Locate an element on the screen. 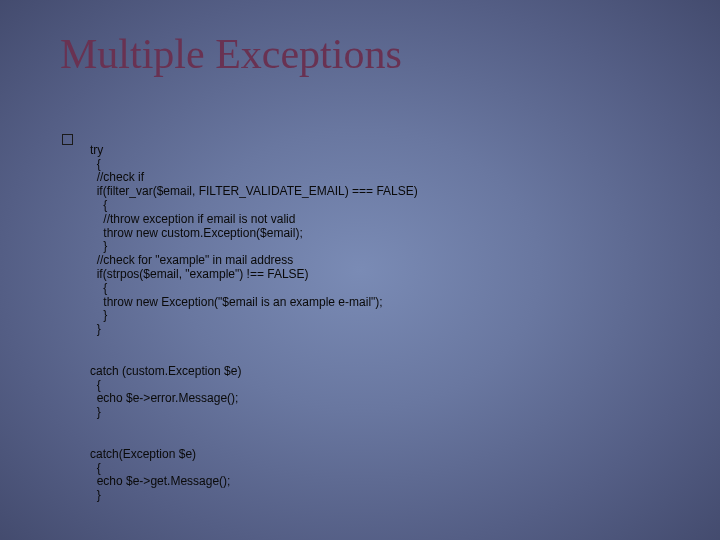  code-catch-custom: catch (custom.Exception $e) { echo $e->e… is located at coordinates (166, 392).